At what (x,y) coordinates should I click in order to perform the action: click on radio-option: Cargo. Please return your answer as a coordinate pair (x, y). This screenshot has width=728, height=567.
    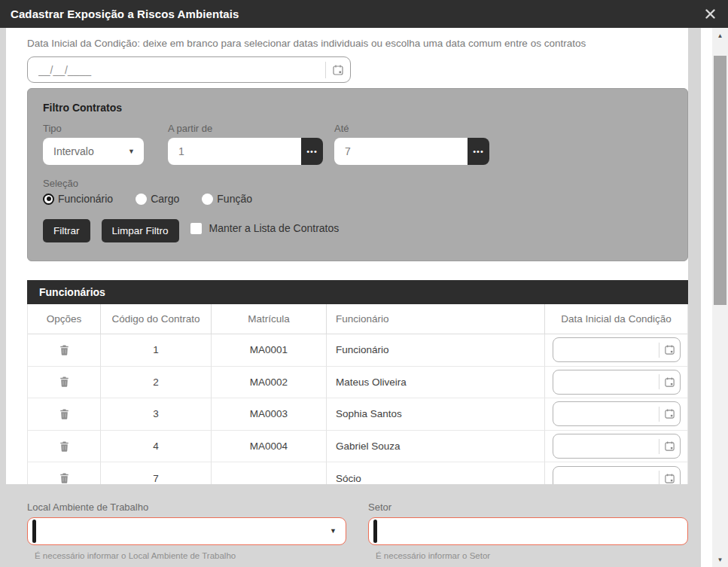
    Looking at the image, I should click on (157, 199).